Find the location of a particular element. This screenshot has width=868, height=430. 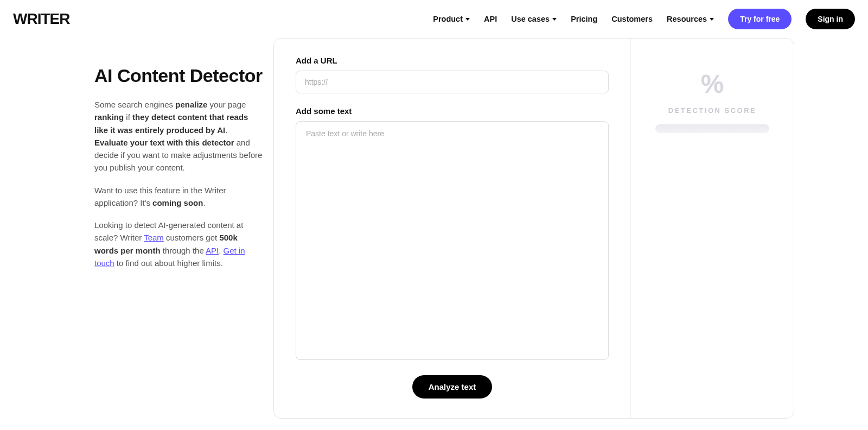

sign-in-button: Sign in is located at coordinates (830, 19).